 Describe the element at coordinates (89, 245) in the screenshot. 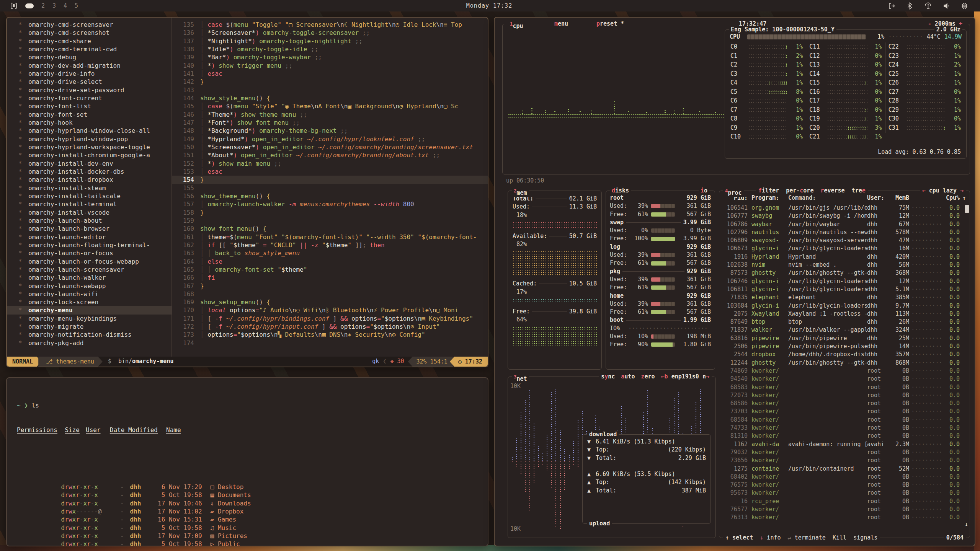

I see `file-list-item: * omarchy-launch-floating-terminal-` at that location.